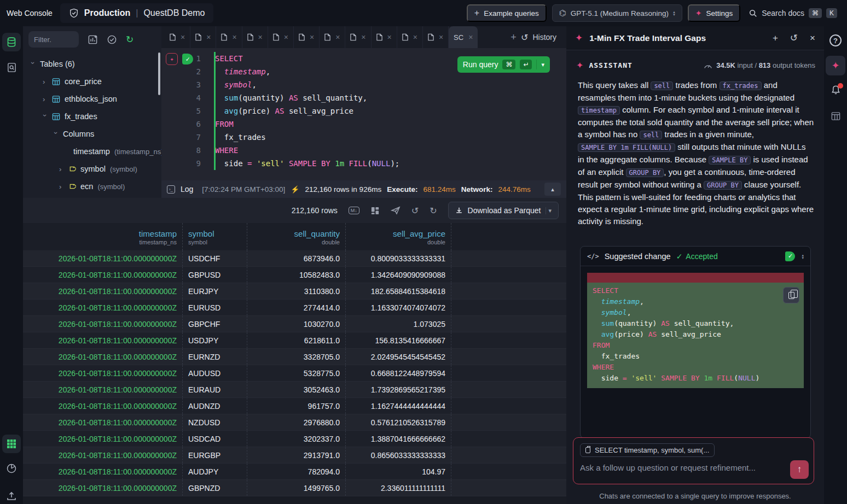  I want to click on column-header-timestamp: timestamptimestamp_ns, so click(103, 237).